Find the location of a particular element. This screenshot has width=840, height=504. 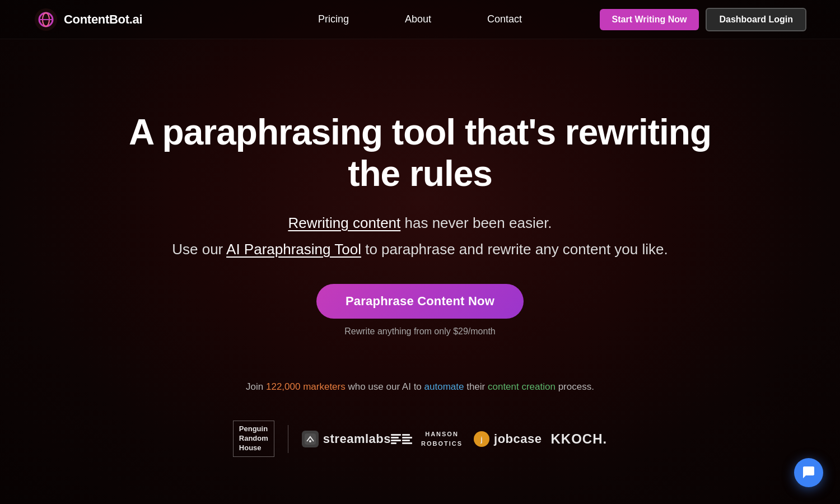

logo-penguin-random-house: PenguinRandomHouse is located at coordinates (254, 439).